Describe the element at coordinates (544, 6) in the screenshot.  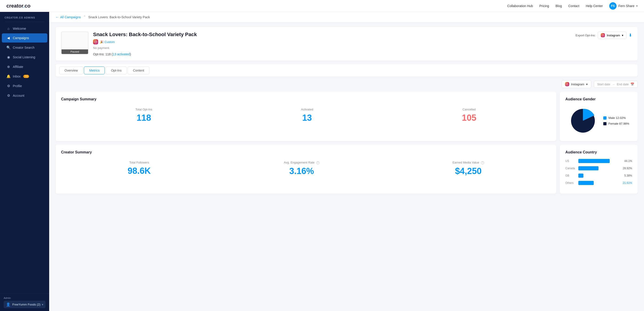
I see `nav-pricing: Pricing` at that location.